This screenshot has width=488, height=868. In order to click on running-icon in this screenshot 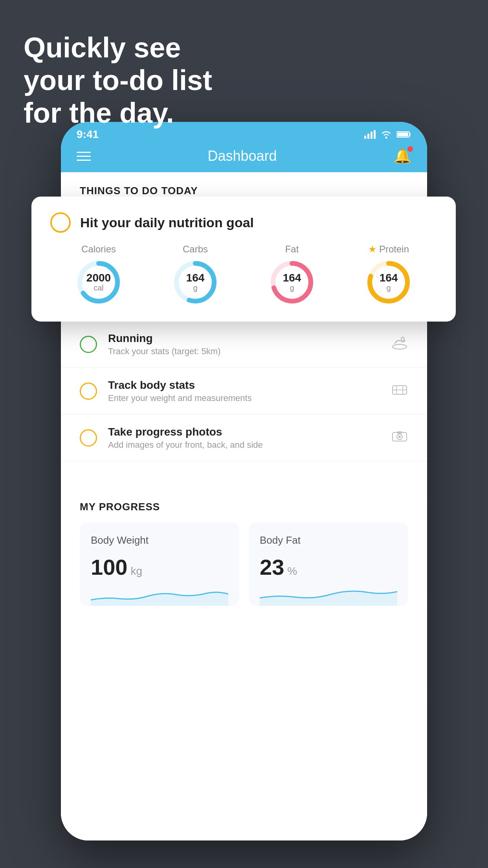, I will do `click(400, 344)`.